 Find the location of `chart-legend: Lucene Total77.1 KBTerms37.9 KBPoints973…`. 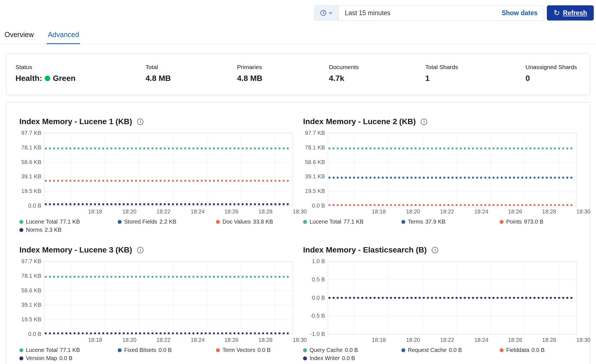

chart-legend: Lucene Total77.1 KBTerms37.9 KBPoints973… is located at coordinates (440, 222).